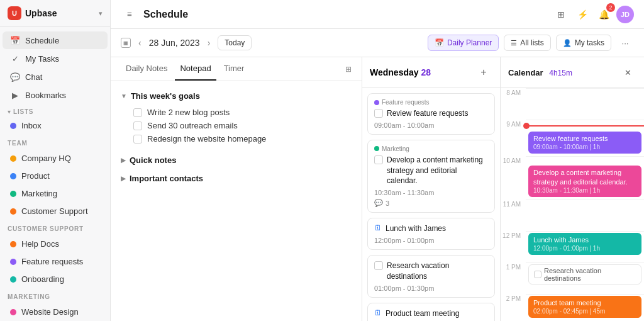 This screenshot has width=644, height=321. Describe the element at coordinates (55, 95) in the screenshot. I see `sidebar-item-bookmarks: ▶ Bookmarks` at that location.